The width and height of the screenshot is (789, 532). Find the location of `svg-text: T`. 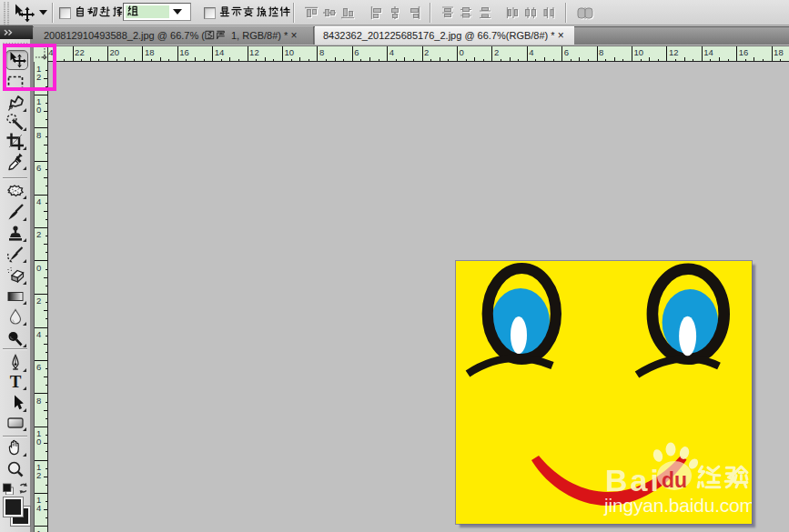

svg-text: T is located at coordinates (16, 382).